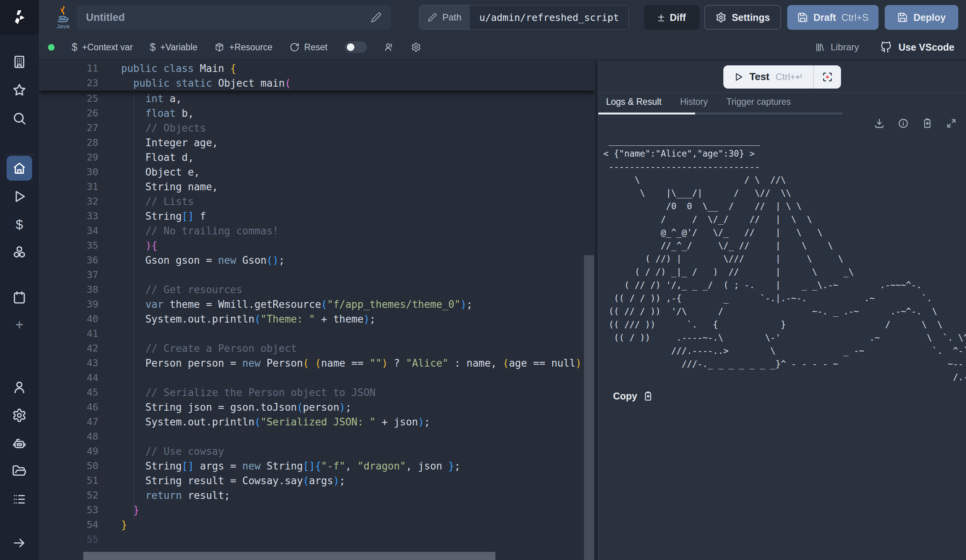 The image size is (966, 560). I want to click on library-button: Library, so click(837, 47).